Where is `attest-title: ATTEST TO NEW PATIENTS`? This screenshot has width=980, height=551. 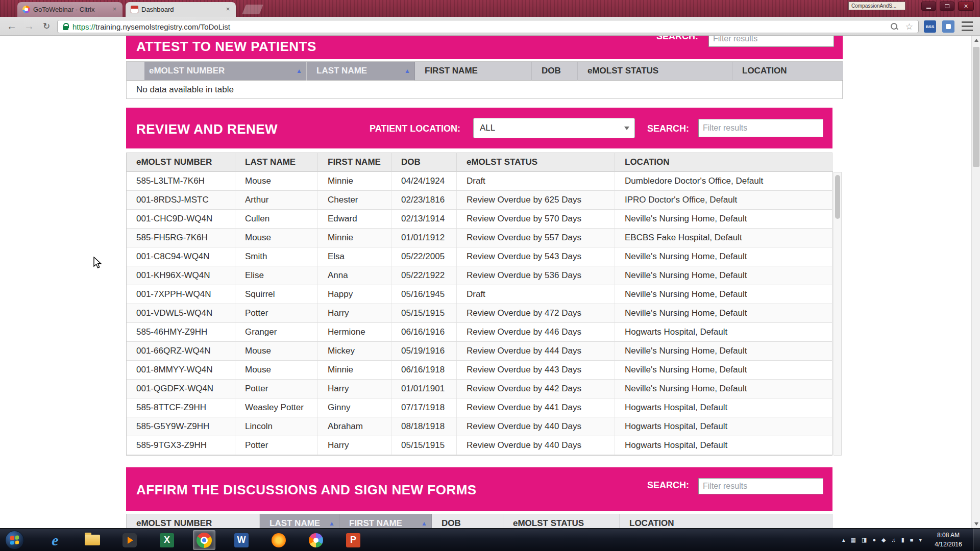 attest-title: ATTEST TO NEW PATIENTS is located at coordinates (227, 47).